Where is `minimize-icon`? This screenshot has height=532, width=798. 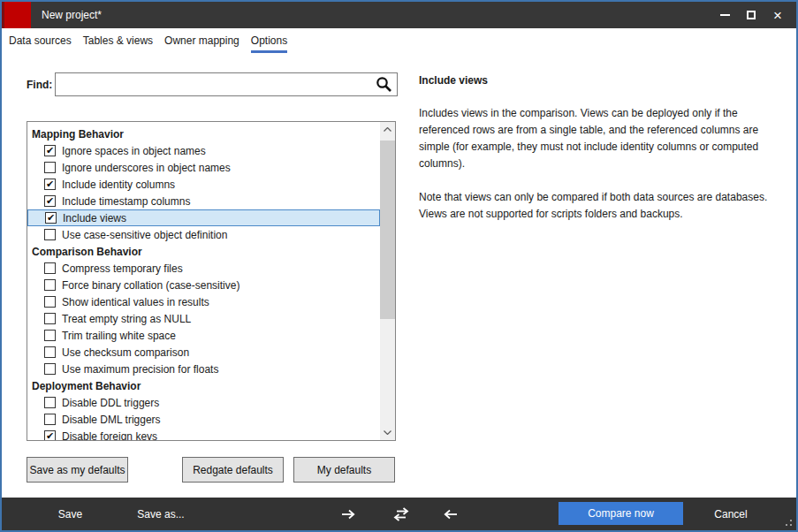 minimize-icon is located at coordinates (725, 15).